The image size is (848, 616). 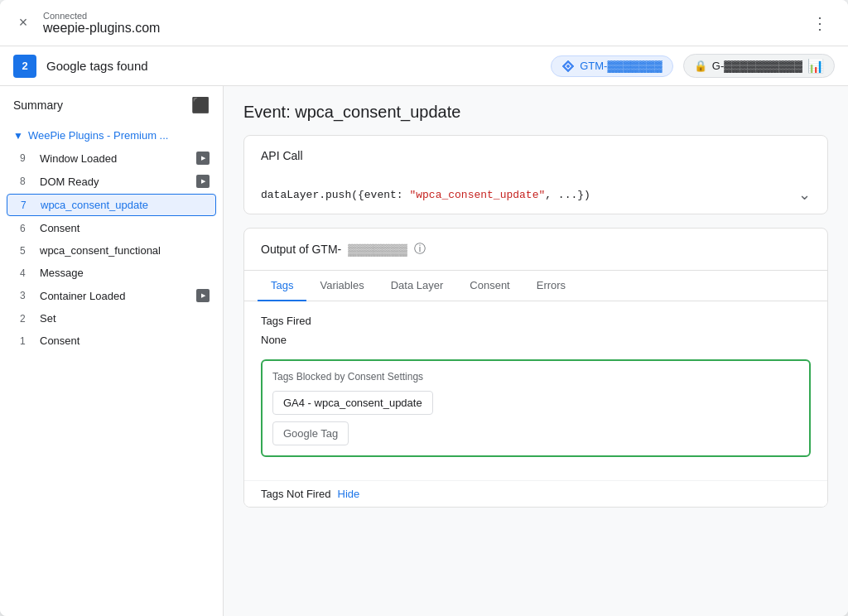 What do you see at coordinates (536, 113) in the screenshot?
I see `event-title: Event: wpca_consent_update` at bounding box center [536, 113].